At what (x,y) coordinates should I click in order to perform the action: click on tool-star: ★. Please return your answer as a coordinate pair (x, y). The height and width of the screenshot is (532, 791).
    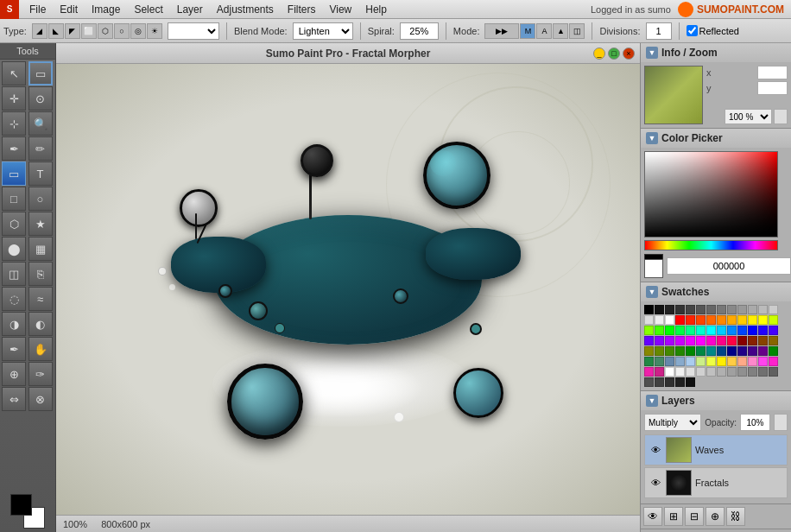
    Looking at the image, I should click on (41, 224).